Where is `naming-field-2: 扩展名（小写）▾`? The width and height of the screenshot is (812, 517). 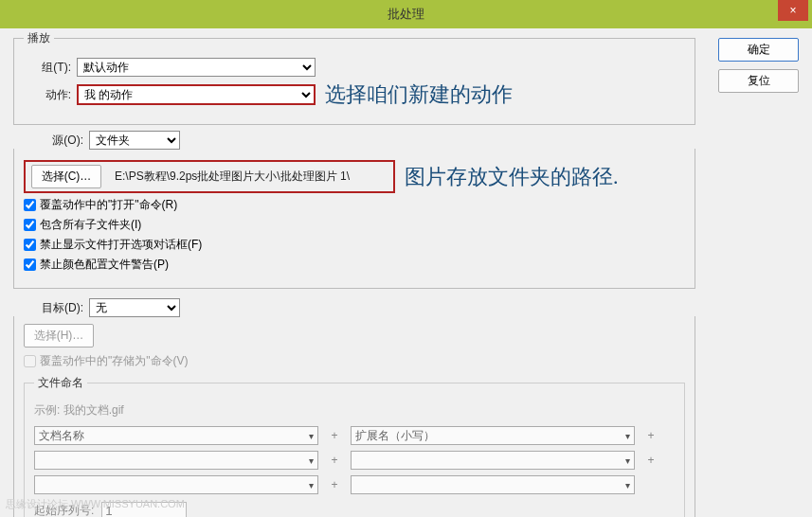 naming-field-2: 扩展名（小写）▾ is located at coordinates (493, 436).